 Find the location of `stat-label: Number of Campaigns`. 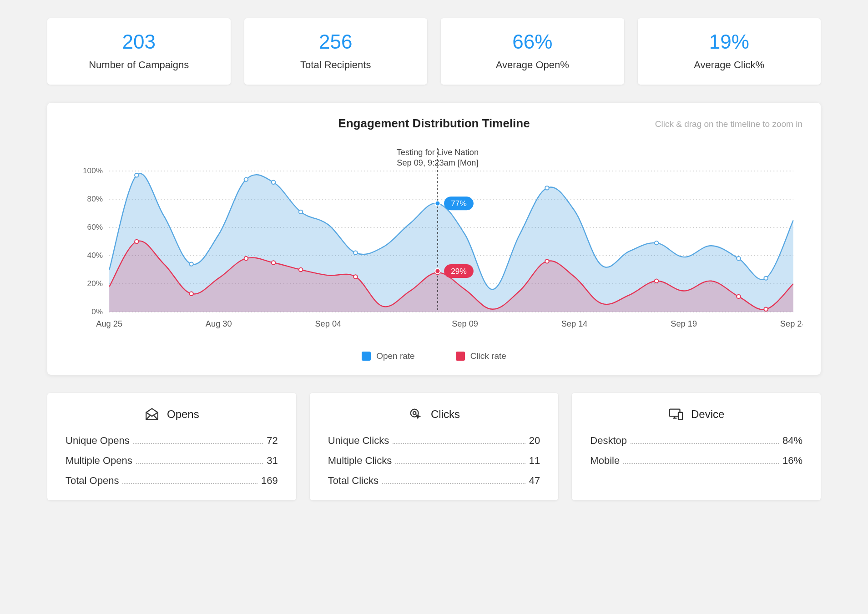

stat-label: Number of Campaigns is located at coordinates (139, 65).